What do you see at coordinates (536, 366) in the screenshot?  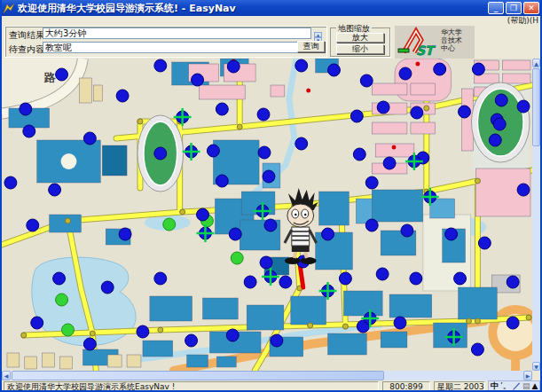 I see `scroll-down-icon: ▼` at bounding box center [536, 366].